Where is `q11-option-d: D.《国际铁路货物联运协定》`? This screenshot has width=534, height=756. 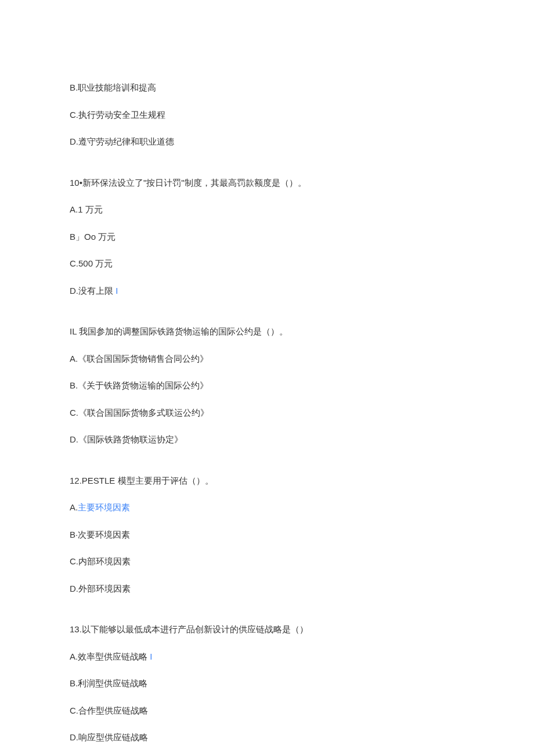
q11-option-d: D.《国际铁路货物联运协定》 is located at coordinates (267, 440).